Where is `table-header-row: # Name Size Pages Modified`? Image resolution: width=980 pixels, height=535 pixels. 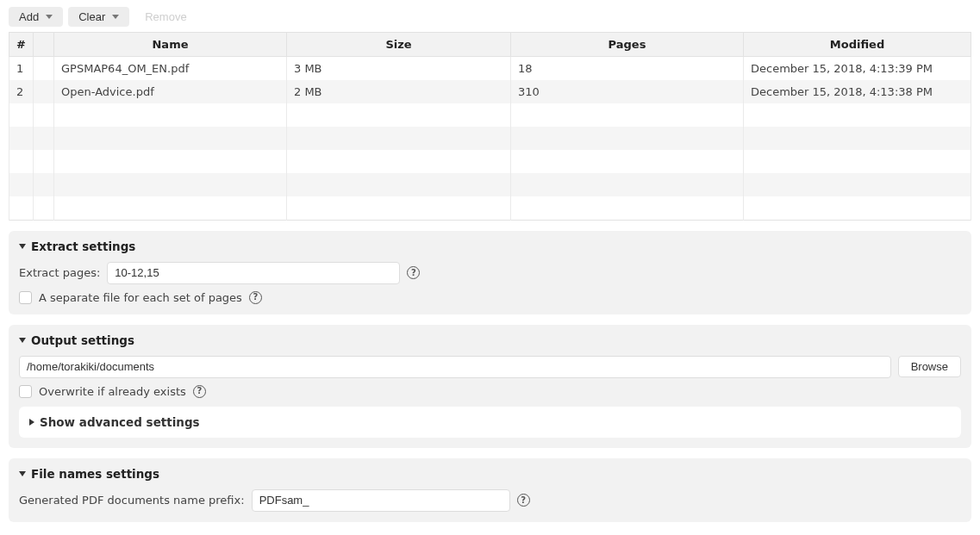 table-header-row: # Name Size Pages Modified is located at coordinates (490, 45).